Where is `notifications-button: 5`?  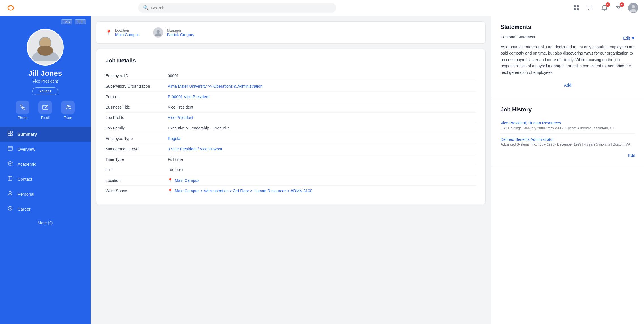 notifications-button: 5 is located at coordinates (604, 8).